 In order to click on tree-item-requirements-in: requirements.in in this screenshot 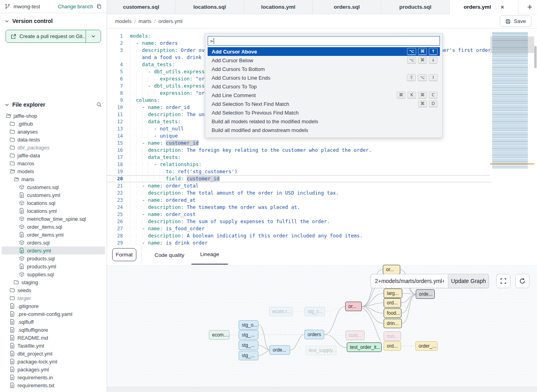, I will do `click(53, 377)`.